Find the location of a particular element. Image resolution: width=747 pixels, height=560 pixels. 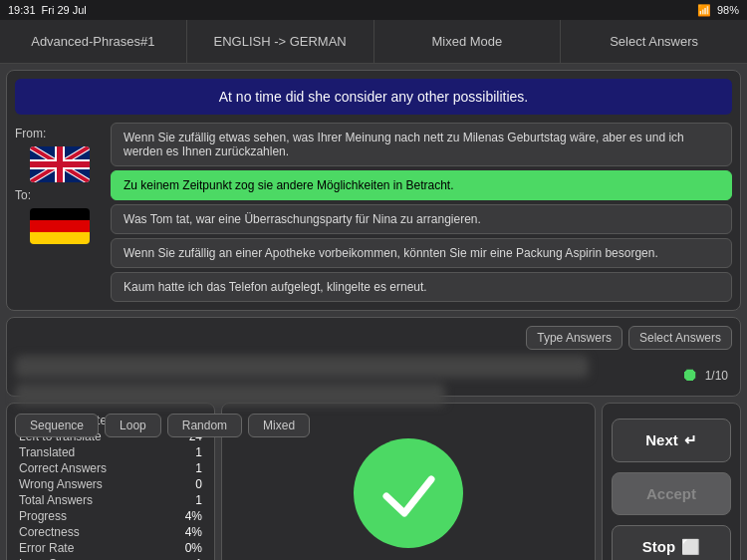

status-icons: 📶 98% is located at coordinates (718, 10).